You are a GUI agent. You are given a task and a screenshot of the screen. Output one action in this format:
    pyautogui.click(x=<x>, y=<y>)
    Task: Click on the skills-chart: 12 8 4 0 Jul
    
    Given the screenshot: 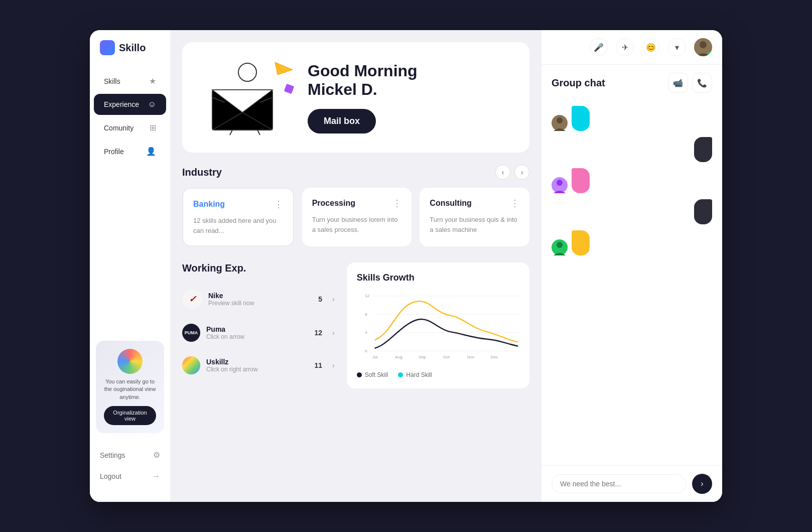 What is the action you would take?
    pyautogui.click(x=438, y=328)
    